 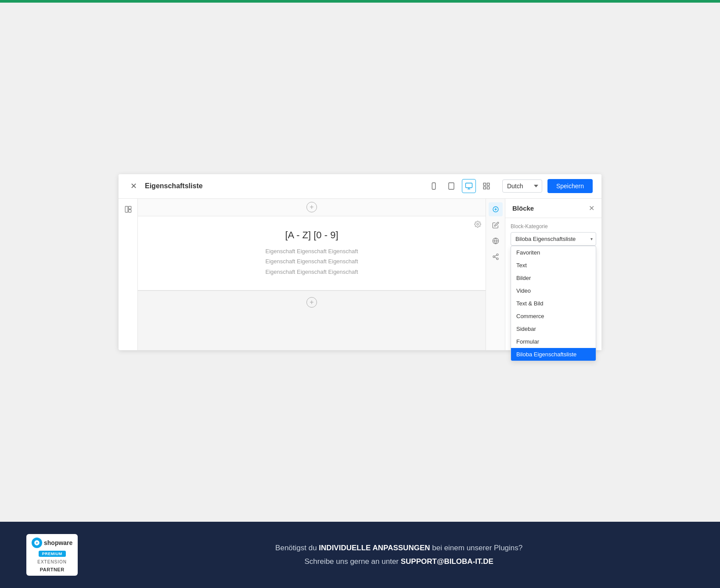 I want to click on bottom-add-block-bar: +, so click(x=312, y=320).